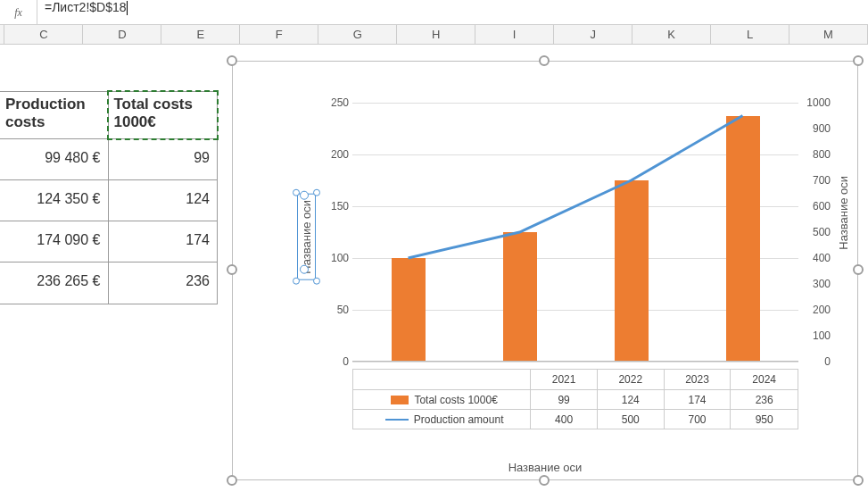 This screenshot has width=868, height=500. What do you see at coordinates (593, 34) in the screenshot?
I see `col-header: J` at bounding box center [593, 34].